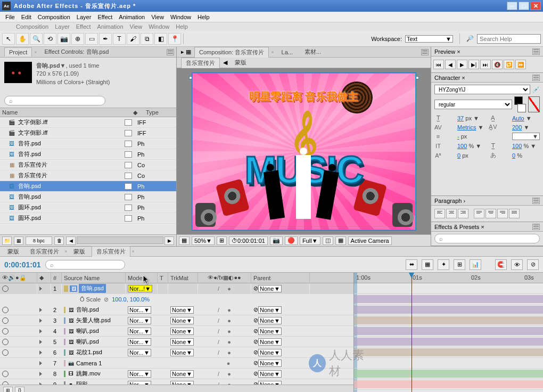  What do you see at coordinates (88, 176) in the screenshot?
I see `project-list: 🎬文字倒影.iffIFF🎬文字倒影.iffIFF🖼音符.psdPh🖼音符.psd…` at bounding box center [88, 176].